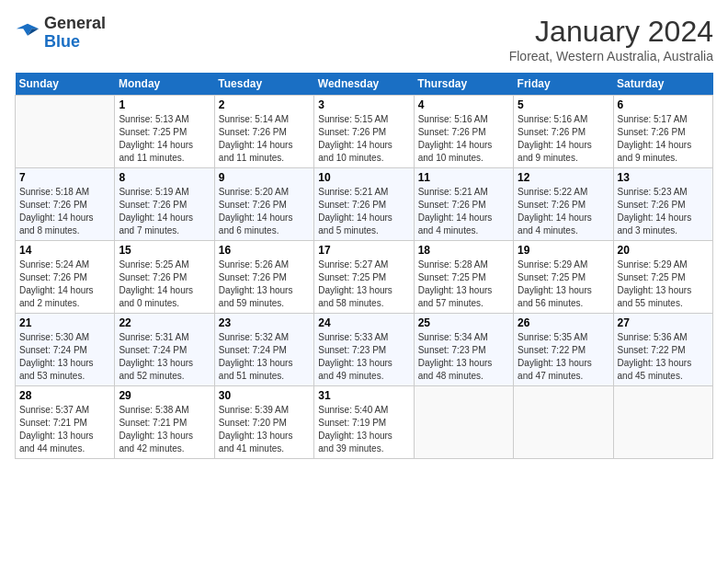 The height and width of the screenshot is (563, 728). Describe the element at coordinates (265, 323) in the screenshot. I see `day-number: 23` at that location.